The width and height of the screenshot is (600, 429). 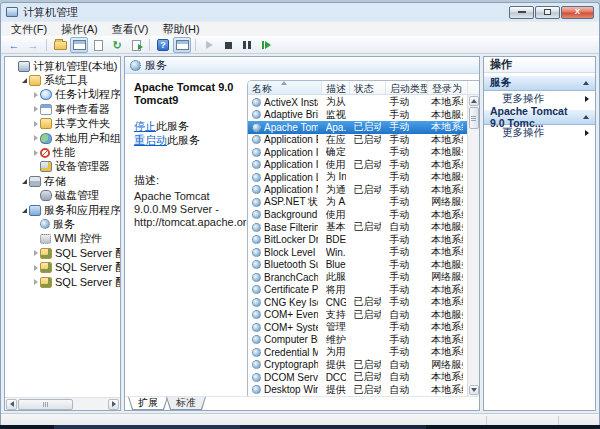 What do you see at coordinates (148, 404) in the screenshot?
I see `tab-extended: 扩展` at bounding box center [148, 404].